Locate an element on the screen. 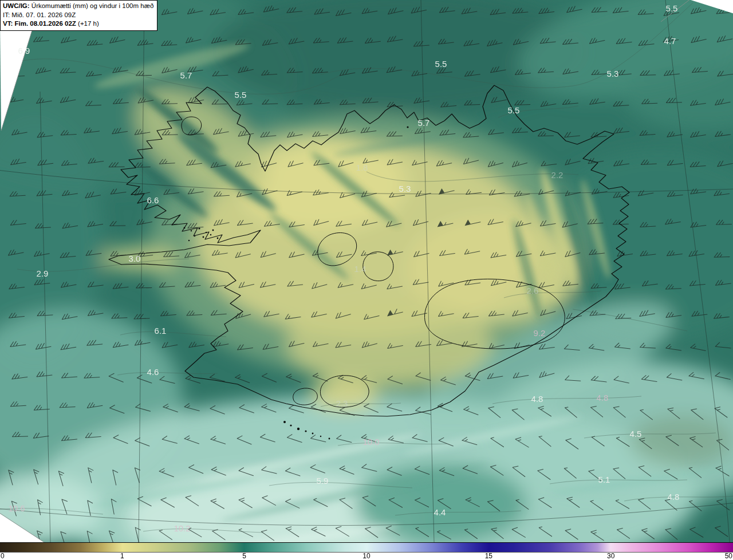 This screenshot has width=733, height=560. contour-label: 6.9 is located at coordinates (24, 50).